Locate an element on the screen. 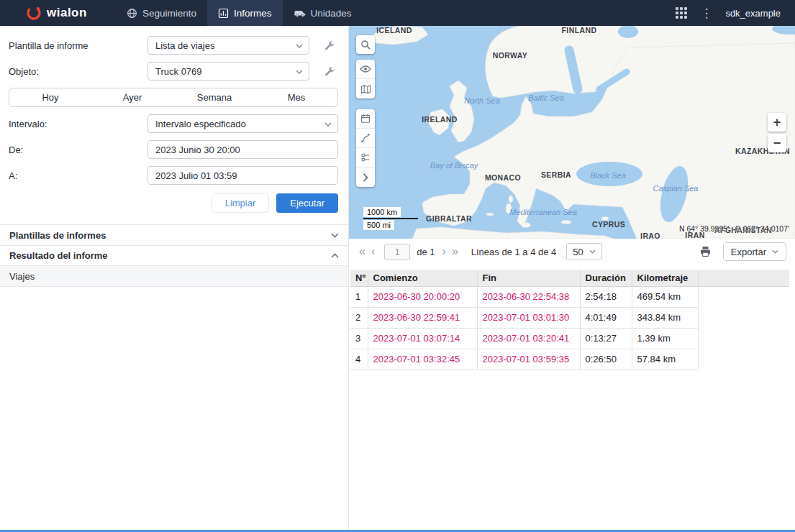 This screenshot has width=795, height=532. header-duracion: Duración is located at coordinates (606, 278).